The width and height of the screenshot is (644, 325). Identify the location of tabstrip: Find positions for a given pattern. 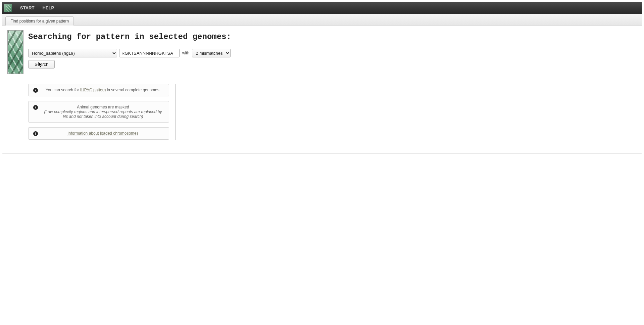
(322, 20).